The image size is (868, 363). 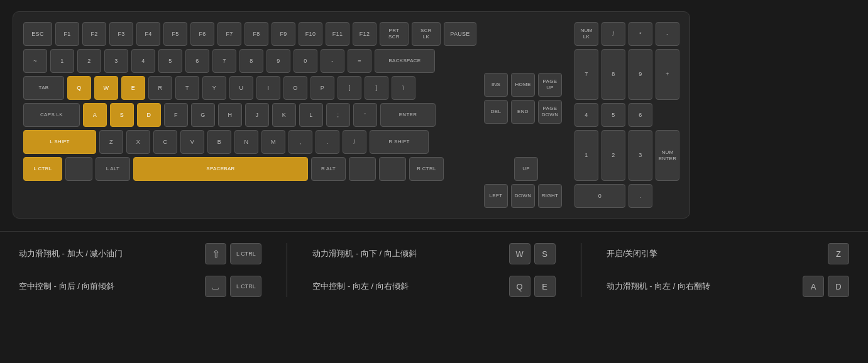 I want to click on key-a: A, so click(x=95, y=115).